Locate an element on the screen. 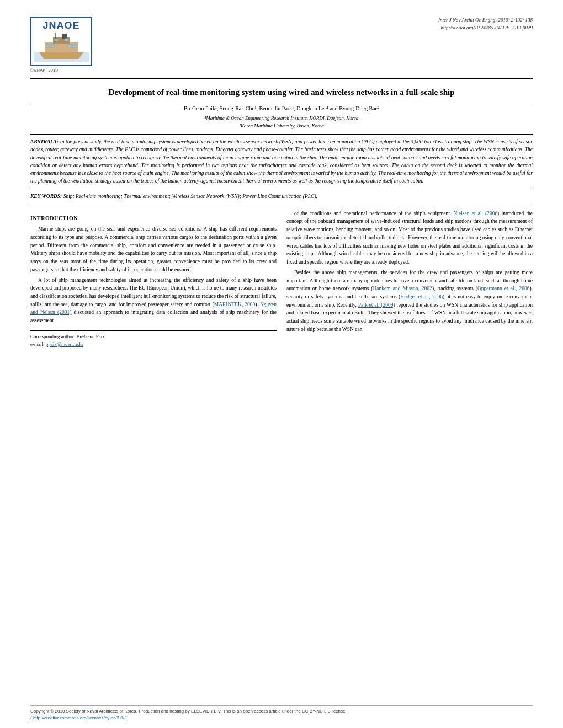 The width and height of the screenshot is (563, 728). snak-label: ©SNAK, 2010 is located at coordinates (69, 71).